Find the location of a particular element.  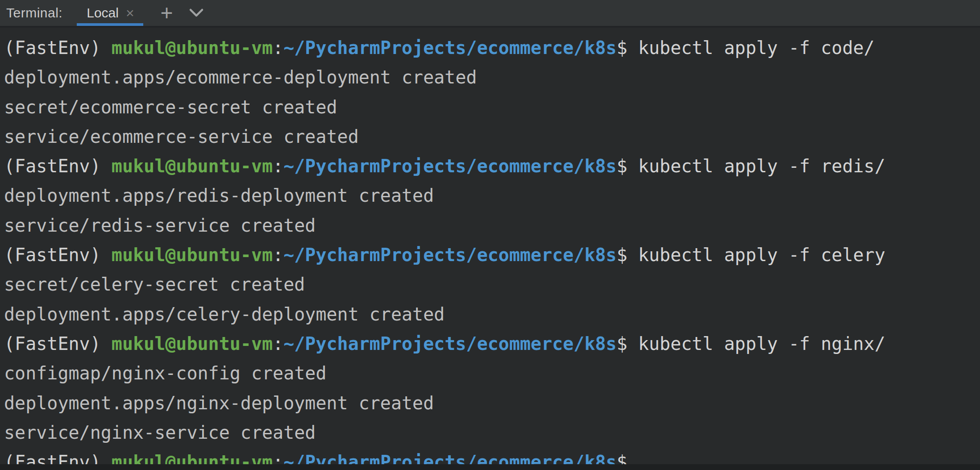

terminal-segment-out: service/ecommerce-service created is located at coordinates (181, 137).